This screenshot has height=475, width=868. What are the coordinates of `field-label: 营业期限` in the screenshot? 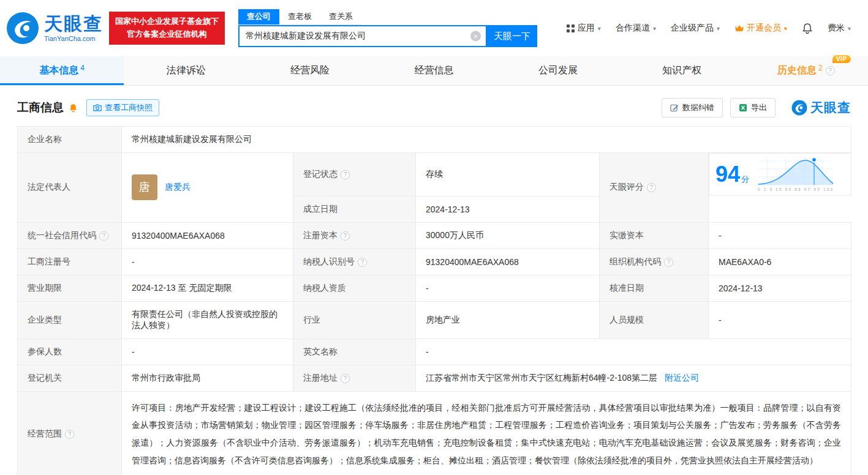 It's located at (70, 288).